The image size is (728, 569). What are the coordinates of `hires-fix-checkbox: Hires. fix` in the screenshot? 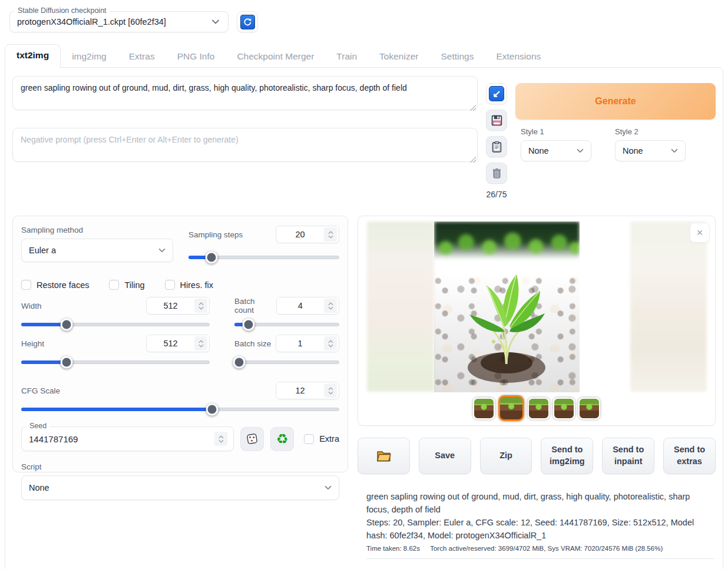 It's located at (189, 285).